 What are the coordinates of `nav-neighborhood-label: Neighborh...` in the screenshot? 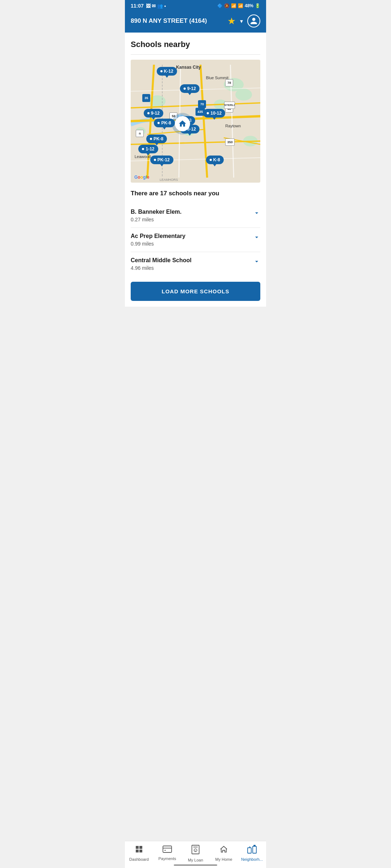 It's located at (252, 859).